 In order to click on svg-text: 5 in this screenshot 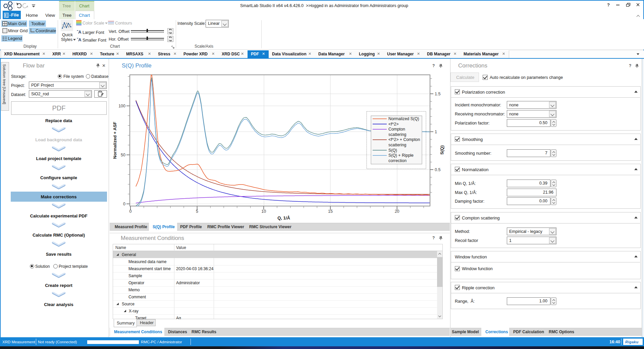, I will do `click(197, 211)`.